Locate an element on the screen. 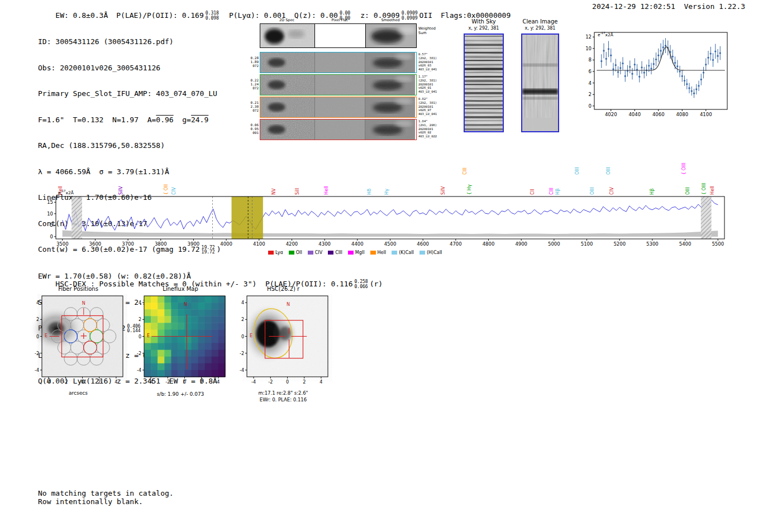  svg-text: 12 is located at coordinates (589, 37).